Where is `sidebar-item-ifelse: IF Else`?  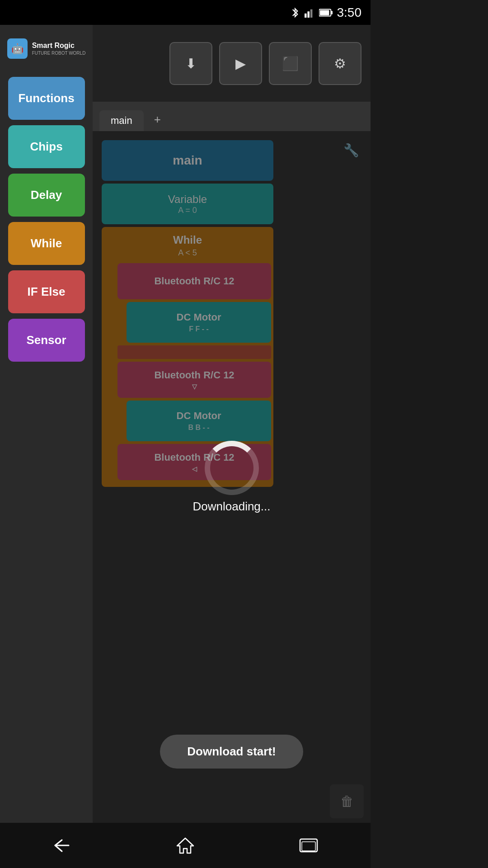
sidebar-item-ifelse: IF Else is located at coordinates (47, 292).